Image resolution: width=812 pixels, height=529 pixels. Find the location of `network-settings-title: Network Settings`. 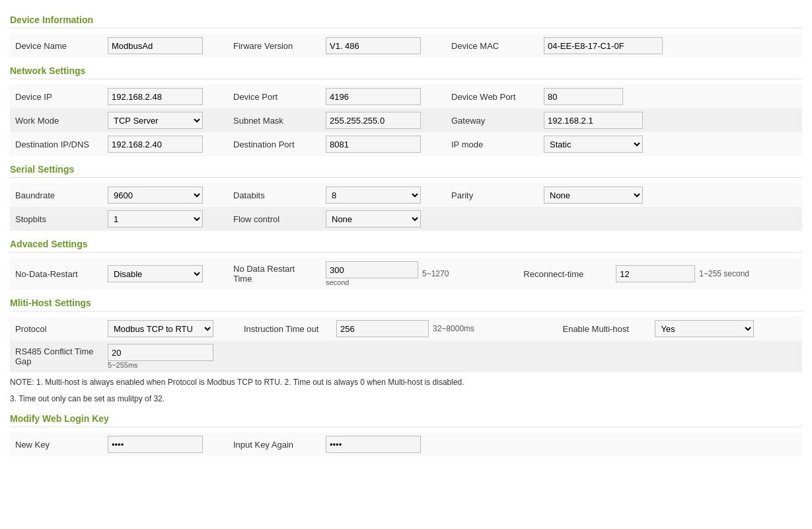

network-settings-title: Network Settings is located at coordinates (406, 73).